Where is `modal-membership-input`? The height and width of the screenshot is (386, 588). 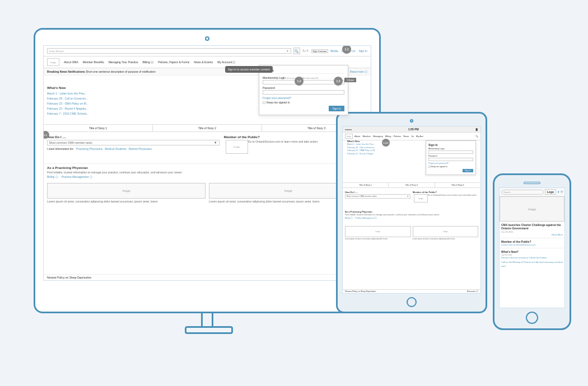
modal-membership-input is located at coordinates (304, 82).